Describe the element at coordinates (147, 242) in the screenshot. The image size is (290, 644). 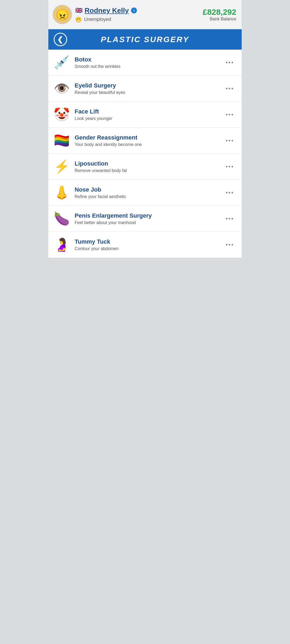
I see `surgery-name-7: Tummy Tuck` at that location.